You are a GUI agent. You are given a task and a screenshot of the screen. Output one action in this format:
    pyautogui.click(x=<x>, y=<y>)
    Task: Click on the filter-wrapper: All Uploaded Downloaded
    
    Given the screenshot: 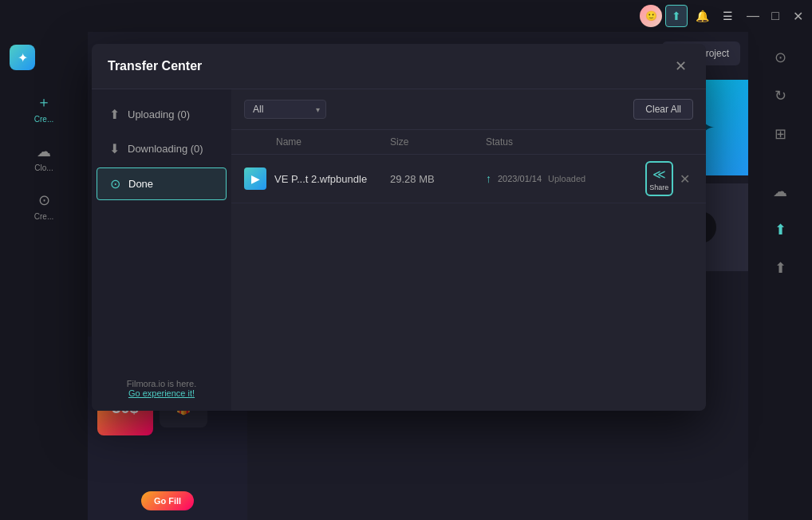 What is the action you would take?
    pyautogui.click(x=286, y=109)
    